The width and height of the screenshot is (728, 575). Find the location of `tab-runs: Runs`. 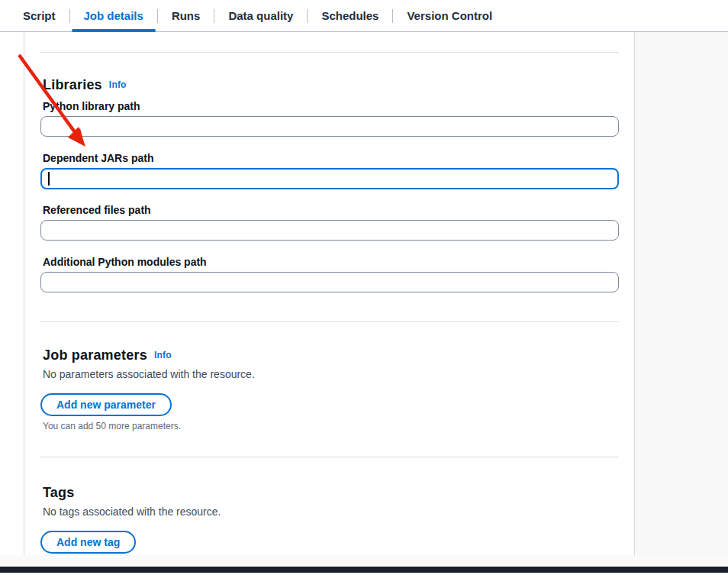

tab-runs: Runs is located at coordinates (186, 15).